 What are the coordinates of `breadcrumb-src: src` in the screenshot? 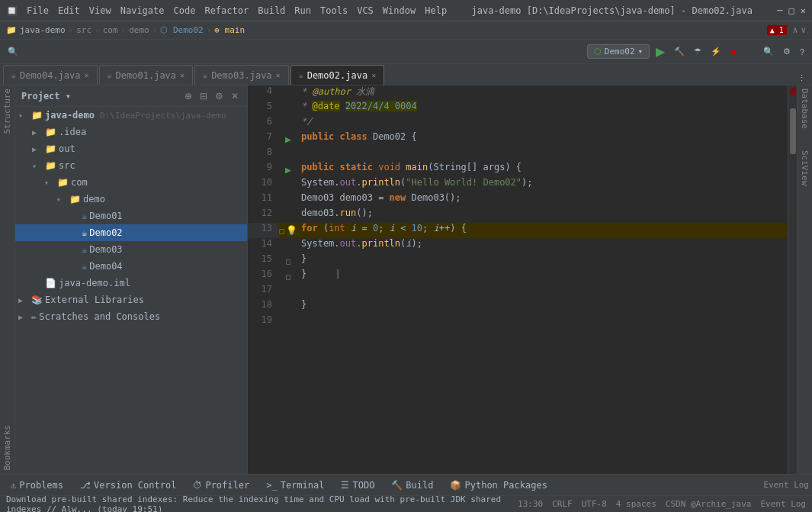 It's located at (84, 31).